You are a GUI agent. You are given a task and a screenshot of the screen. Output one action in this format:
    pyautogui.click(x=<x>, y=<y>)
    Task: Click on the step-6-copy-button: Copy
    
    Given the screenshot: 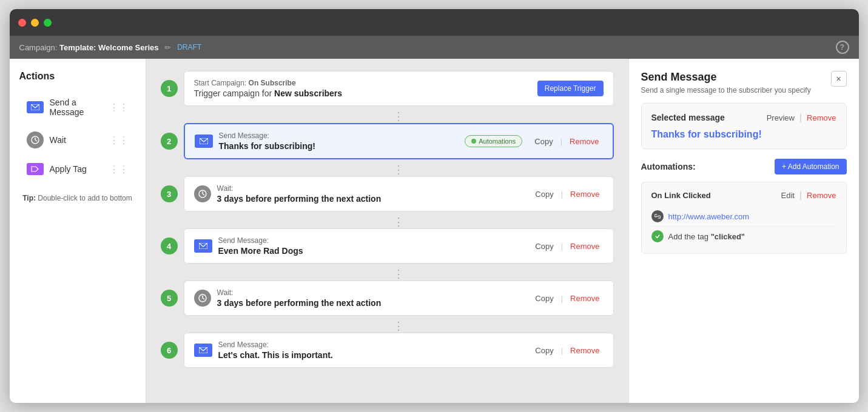 What is the action you would take?
    pyautogui.click(x=544, y=350)
    